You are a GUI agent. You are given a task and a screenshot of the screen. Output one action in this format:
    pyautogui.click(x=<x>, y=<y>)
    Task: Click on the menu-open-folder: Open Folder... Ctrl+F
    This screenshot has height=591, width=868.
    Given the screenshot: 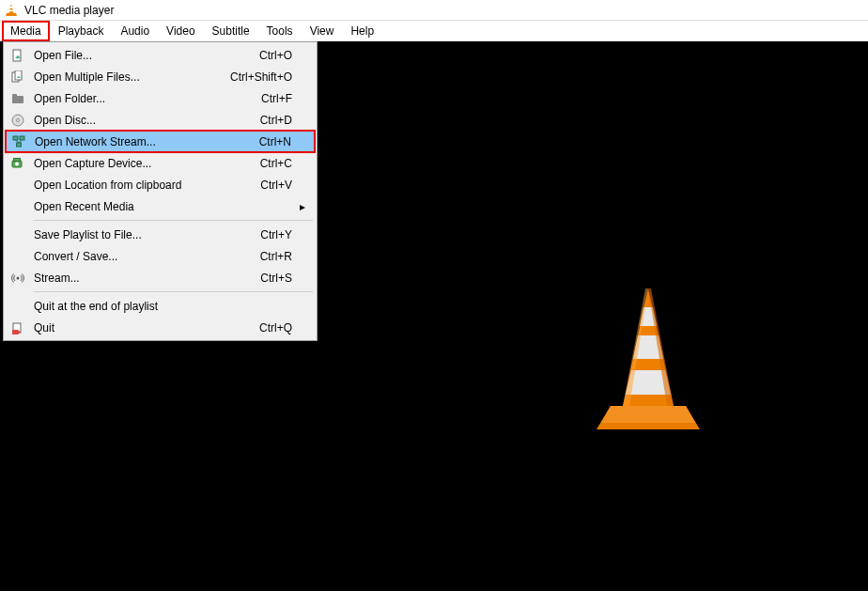 What is the action you would take?
    pyautogui.click(x=160, y=98)
    